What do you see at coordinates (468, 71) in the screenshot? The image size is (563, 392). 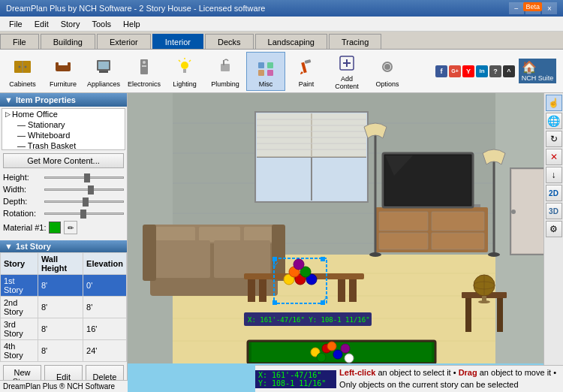 I see `youtube-icon: Y` at bounding box center [468, 71].